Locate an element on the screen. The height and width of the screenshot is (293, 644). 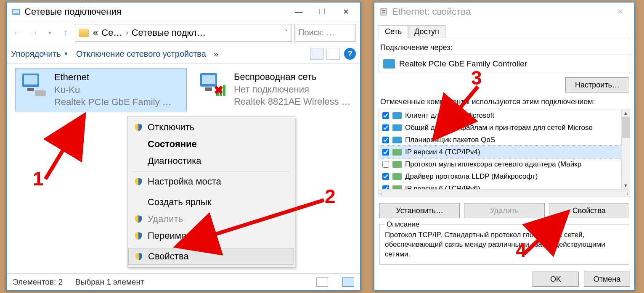
ok-button: OK is located at coordinates (556, 279).